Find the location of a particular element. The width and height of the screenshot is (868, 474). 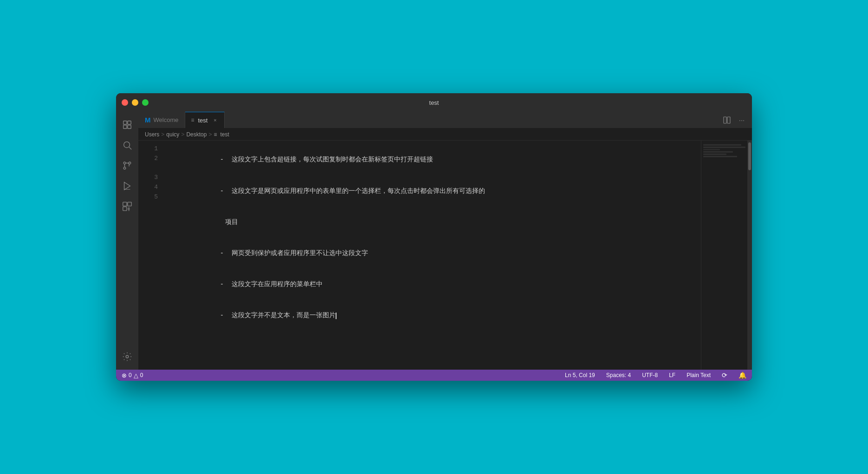

breadcrumb-sep-1: > is located at coordinates (162, 135).